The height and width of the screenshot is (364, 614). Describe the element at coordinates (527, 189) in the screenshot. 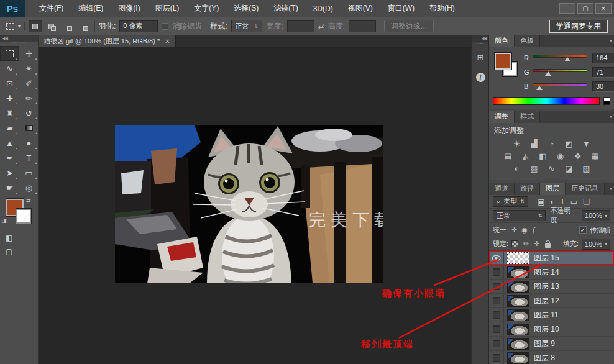

I see `layers-group-tab-1: 路径` at that location.